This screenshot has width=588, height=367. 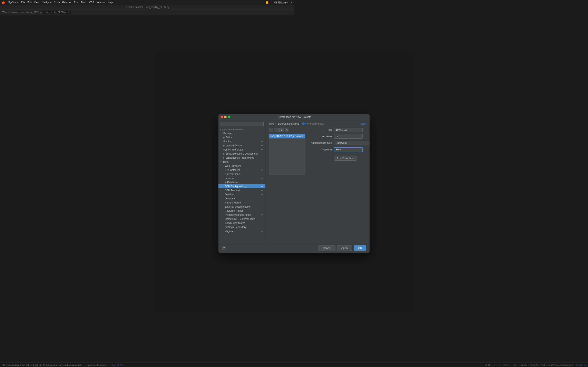 What do you see at coordinates (229, 117) in the screenshot?
I see `maximize-button` at bounding box center [229, 117].